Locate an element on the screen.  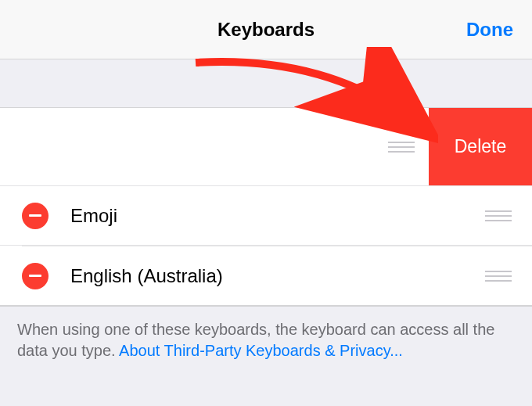
keyboard-row: English (Australia) is located at coordinates (266, 276).